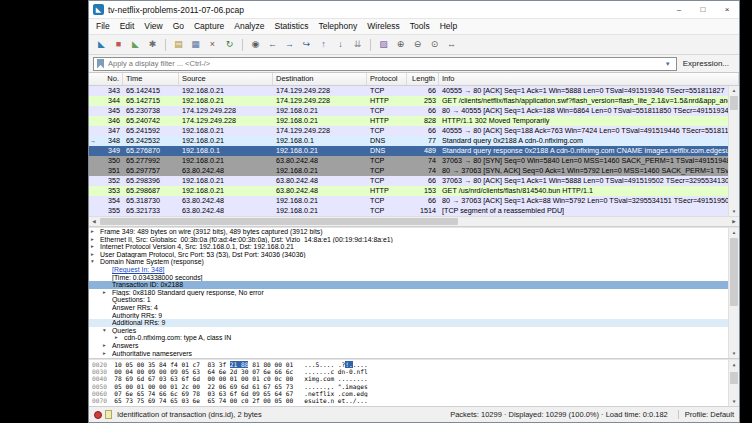 This screenshot has height=423, width=752. I want to click on packet-list-hscrollbar: ◀ ▶, so click(414, 221).